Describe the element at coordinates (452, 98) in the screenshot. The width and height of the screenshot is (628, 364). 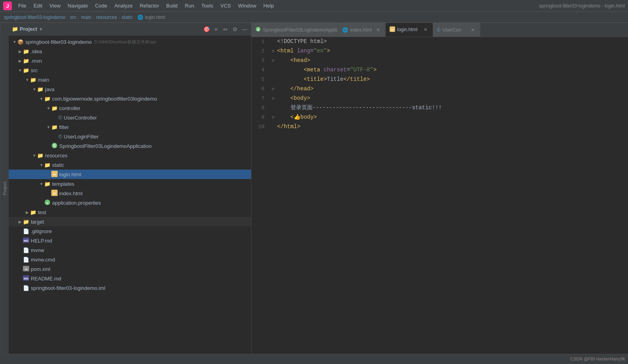
I see `line-code-7: <body>` at that location.